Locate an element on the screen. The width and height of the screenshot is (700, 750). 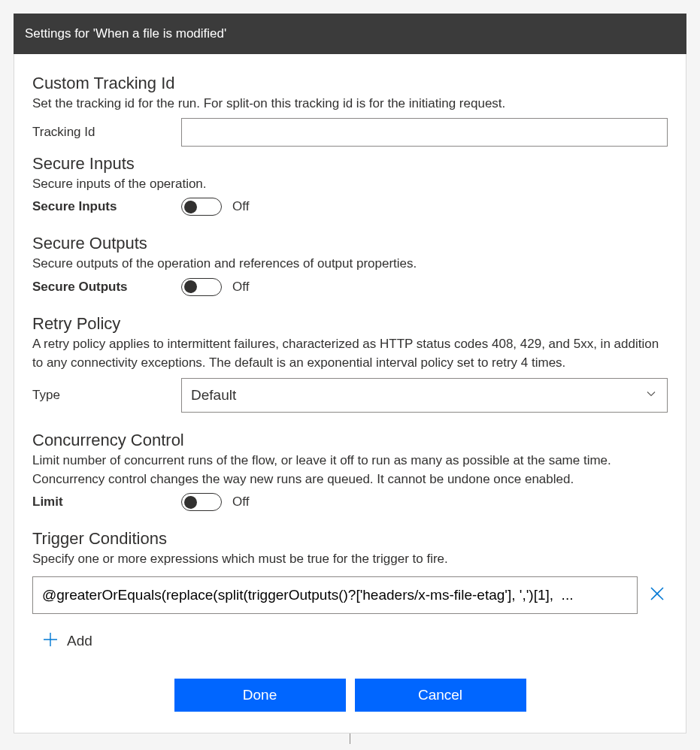
secure-outputs-state: Off is located at coordinates (241, 287).